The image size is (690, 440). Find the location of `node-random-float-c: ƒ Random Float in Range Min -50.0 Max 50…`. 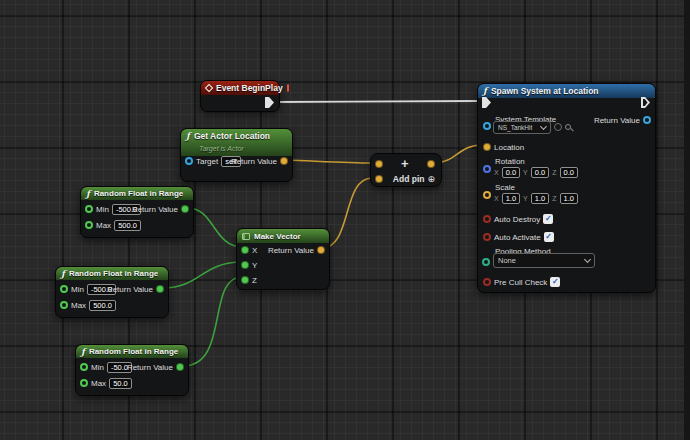

node-random-float-c: ƒ Random Float in Range Min -50.0 Max 50… is located at coordinates (132, 370).